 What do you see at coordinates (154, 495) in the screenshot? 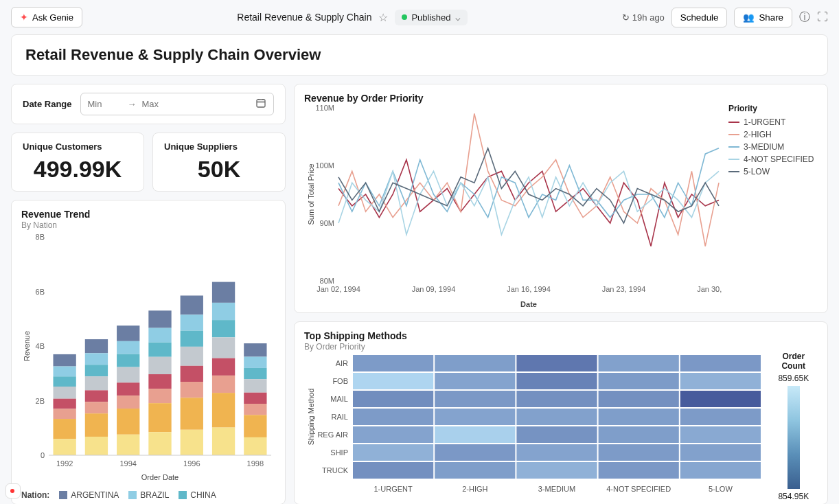
I see `legend-text: BRAZIL` at bounding box center [154, 495].